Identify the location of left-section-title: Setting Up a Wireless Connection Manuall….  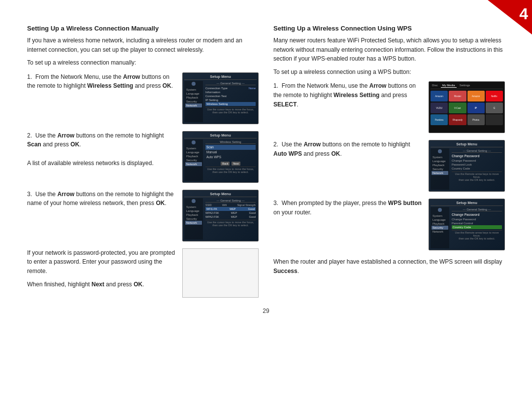
(143, 29).